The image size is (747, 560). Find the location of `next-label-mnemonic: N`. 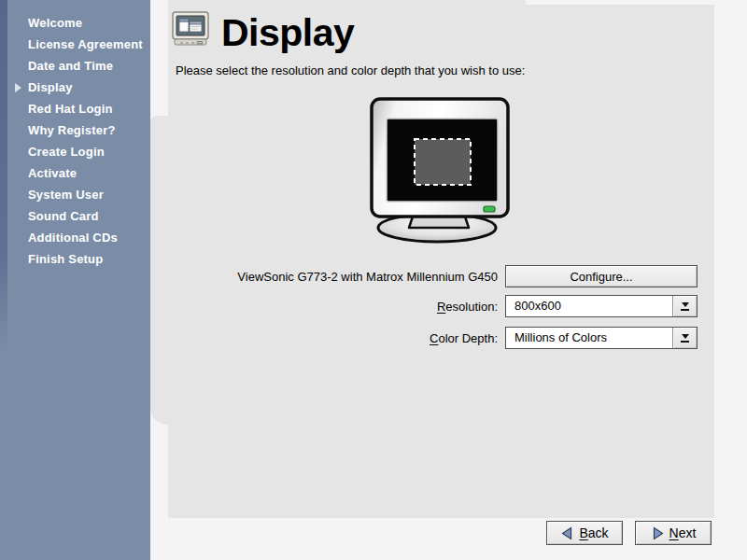

next-label-mnemonic: N is located at coordinates (674, 533).